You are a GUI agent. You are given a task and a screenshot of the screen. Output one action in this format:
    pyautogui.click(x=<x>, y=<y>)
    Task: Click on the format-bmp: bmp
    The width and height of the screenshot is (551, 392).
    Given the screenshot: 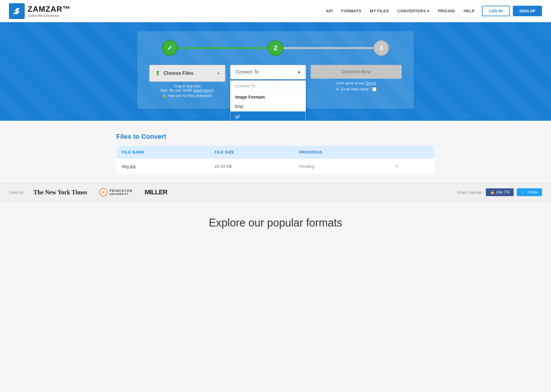 What is the action you would take?
    pyautogui.click(x=268, y=106)
    